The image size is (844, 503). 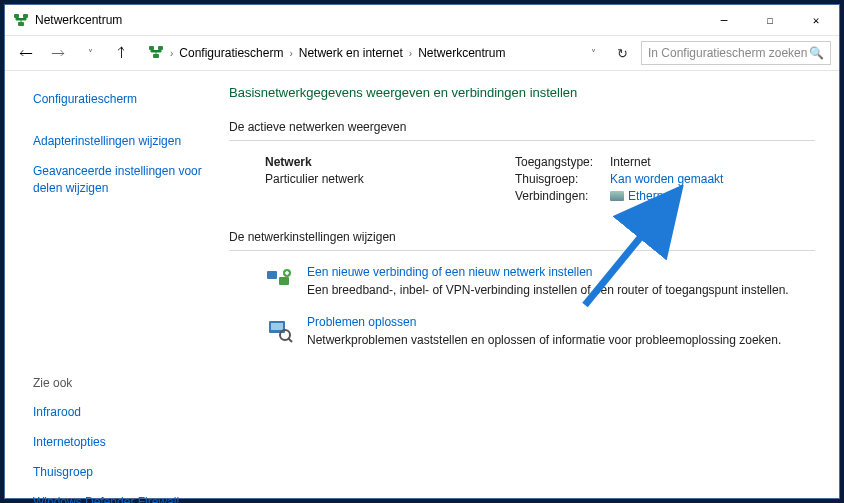 What do you see at coordinates (351, 53) in the screenshot?
I see `crumb-network-internet: Netwerk en internet` at bounding box center [351, 53].